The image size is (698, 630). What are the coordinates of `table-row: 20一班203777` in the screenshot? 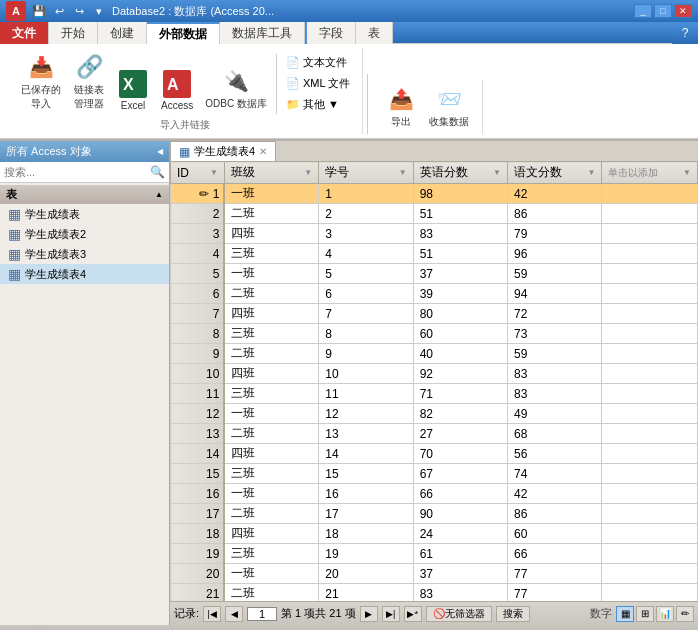 It's located at (434, 574).